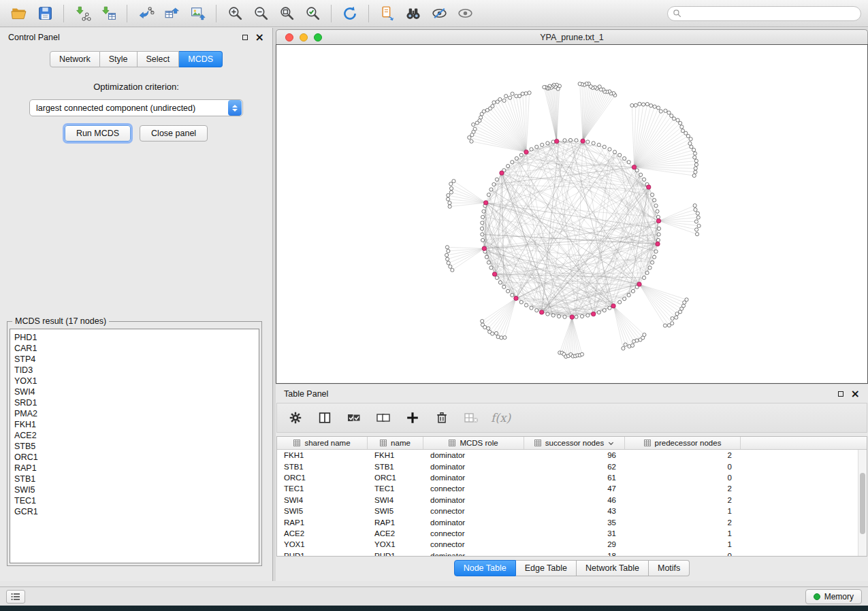  What do you see at coordinates (118, 59) in the screenshot?
I see `tab-style: Style` at bounding box center [118, 59].